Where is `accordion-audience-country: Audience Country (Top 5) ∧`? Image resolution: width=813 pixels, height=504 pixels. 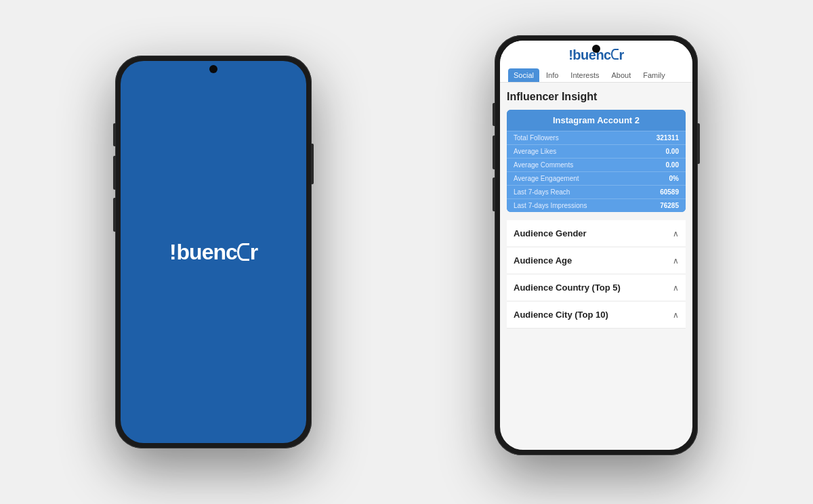
accordion-audience-country: Audience Country (Top 5) ∧ is located at coordinates (596, 288).